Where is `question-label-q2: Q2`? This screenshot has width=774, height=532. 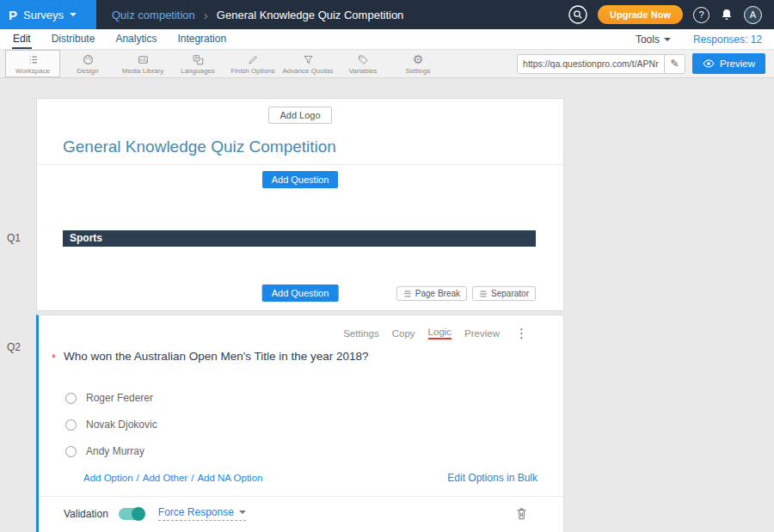
question-label-q2: Q2 is located at coordinates (14, 347).